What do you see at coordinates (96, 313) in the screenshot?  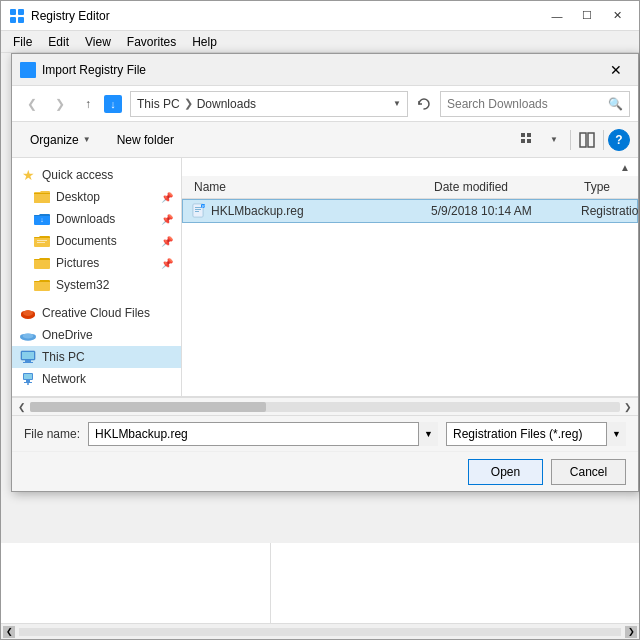 I see `sidebar-item-creative-cloud: Creative Cloud Files` at bounding box center [96, 313].